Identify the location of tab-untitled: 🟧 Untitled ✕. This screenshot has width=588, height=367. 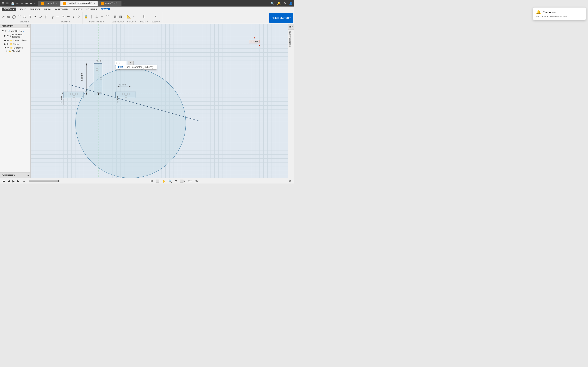
(49, 3).